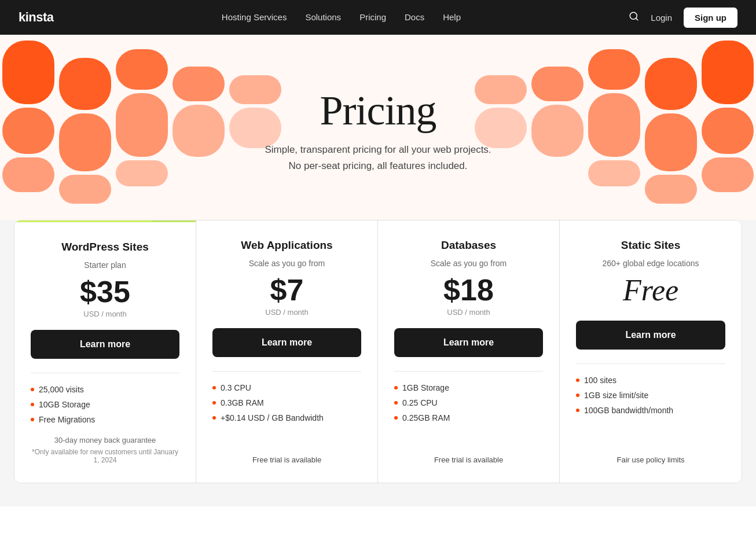 Image resolution: width=756 pixels, height=533 pixels. What do you see at coordinates (287, 263) in the screenshot?
I see `card-subtitle-web-applications: Scale as you go from` at bounding box center [287, 263].